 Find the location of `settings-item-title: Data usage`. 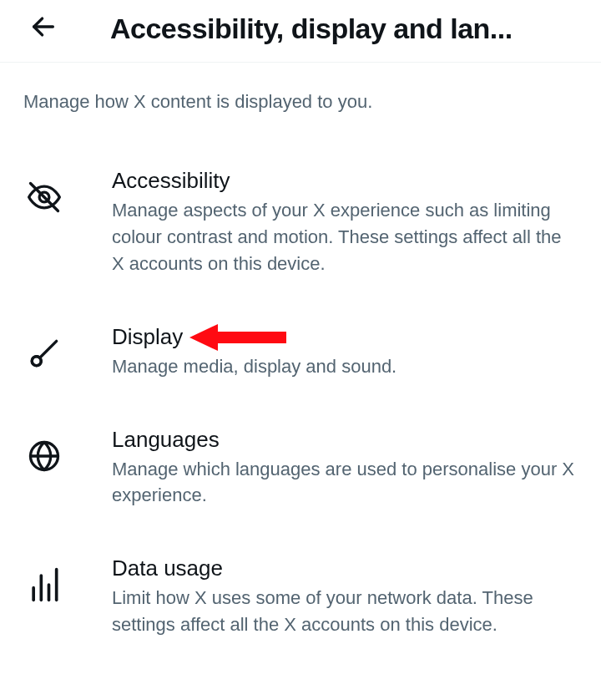

settings-item-title: Data usage is located at coordinates (345, 568).